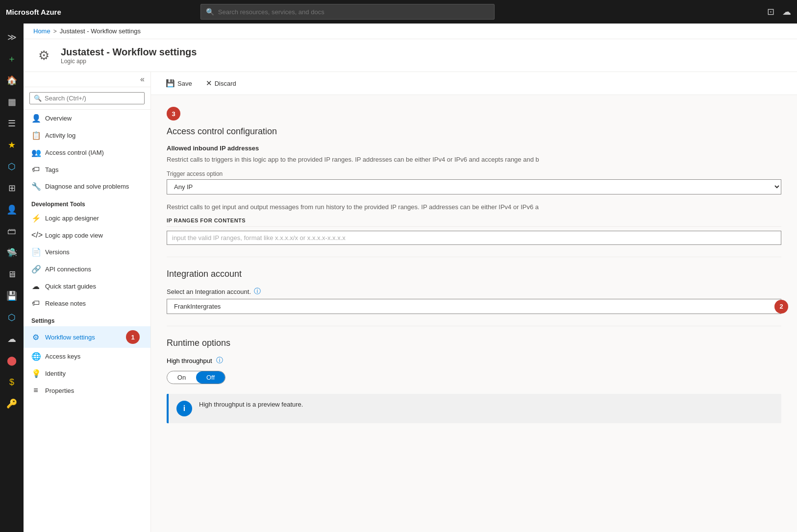  What do you see at coordinates (58, 119) in the screenshot?
I see `overview-label: Overview` at bounding box center [58, 119].